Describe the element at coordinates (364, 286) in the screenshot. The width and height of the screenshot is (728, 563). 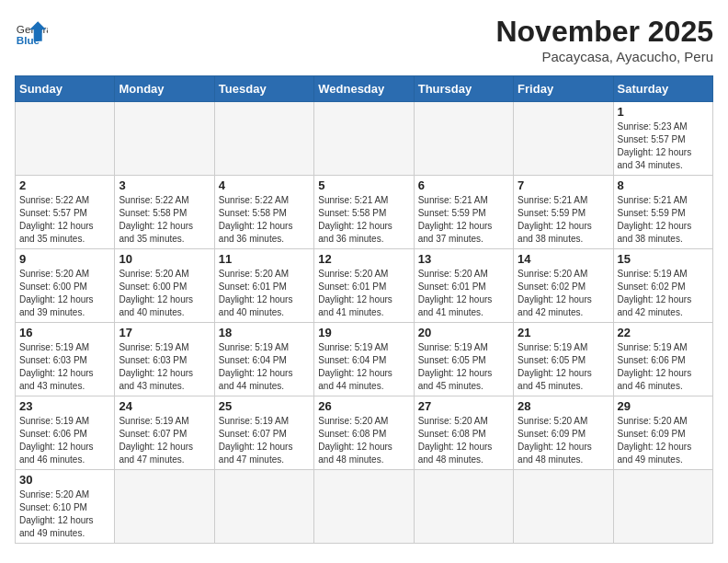
I see `calendar-row-3: 9 Sunrise: 5:20 AM Sunset: 6:00 PM Dayli…` at that location.